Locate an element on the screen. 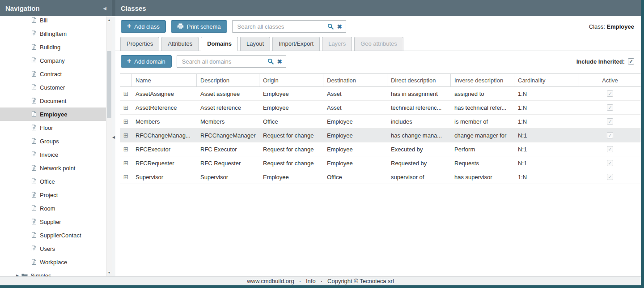 The height and width of the screenshot is (288, 644). scroll-down-icon: ▼ is located at coordinates (109, 272).